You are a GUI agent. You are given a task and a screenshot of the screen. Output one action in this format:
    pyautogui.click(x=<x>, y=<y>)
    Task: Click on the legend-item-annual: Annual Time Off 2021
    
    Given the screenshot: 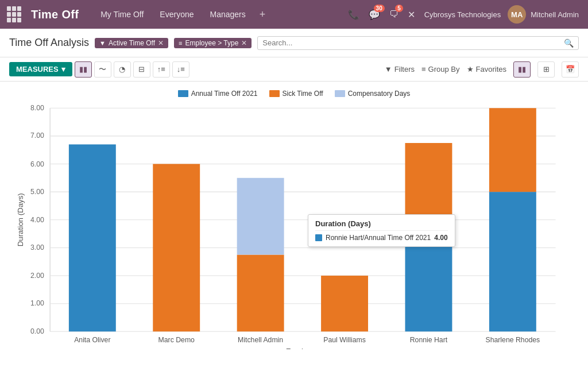 What is the action you would take?
    pyautogui.click(x=218, y=94)
    